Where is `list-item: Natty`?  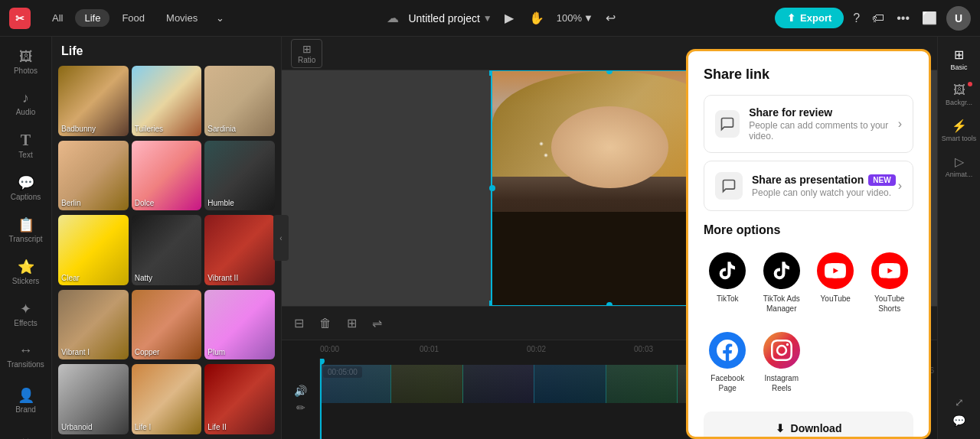 list-item: Natty is located at coordinates (167, 250).